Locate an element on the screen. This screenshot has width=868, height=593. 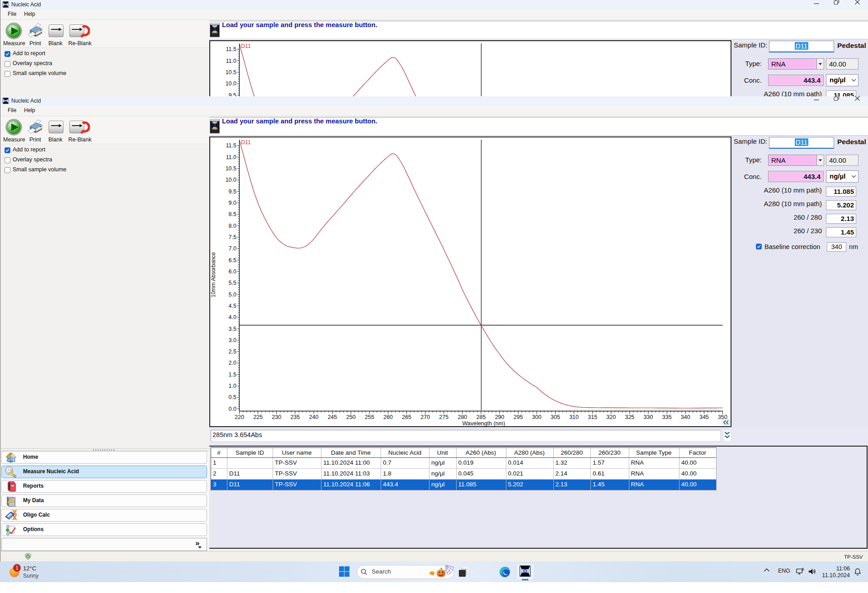
svg-text: 6.0 is located at coordinates (232, 272).